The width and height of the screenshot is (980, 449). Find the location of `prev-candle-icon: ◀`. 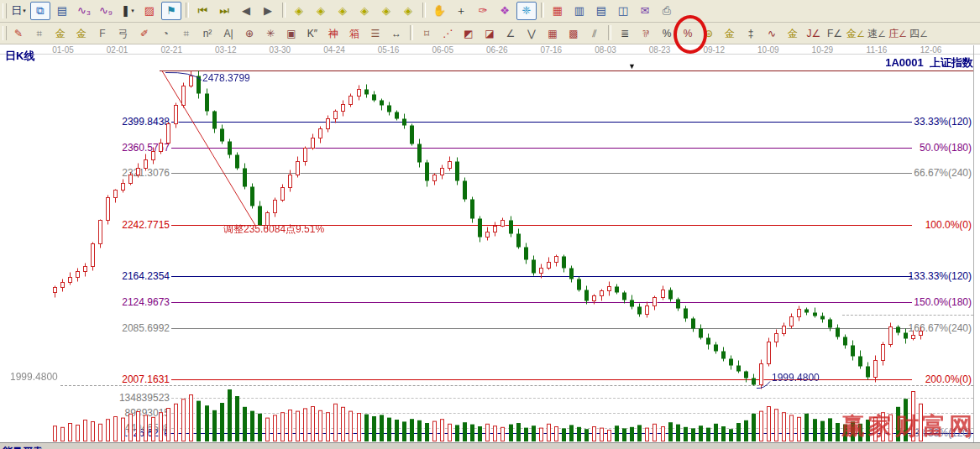

prev-candle-icon: ◀ is located at coordinates (246, 11).